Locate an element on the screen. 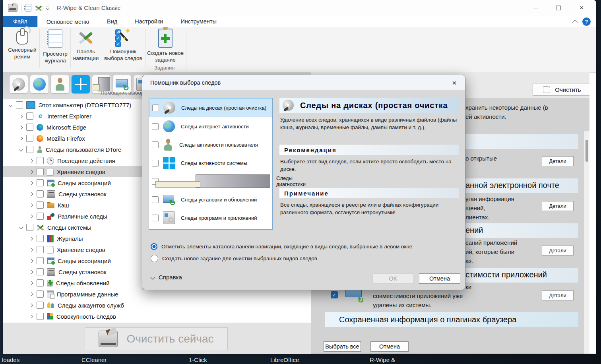 The height and width of the screenshot is (364, 601). clean-now-button: Очистить сейчас is located at coordinates (156, 339).